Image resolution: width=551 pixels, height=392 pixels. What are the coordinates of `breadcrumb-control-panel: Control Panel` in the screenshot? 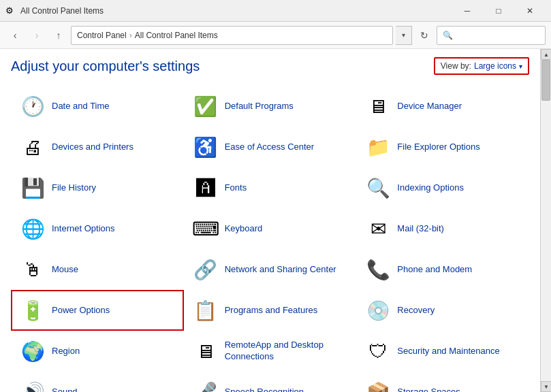 It's located at (102, 35).